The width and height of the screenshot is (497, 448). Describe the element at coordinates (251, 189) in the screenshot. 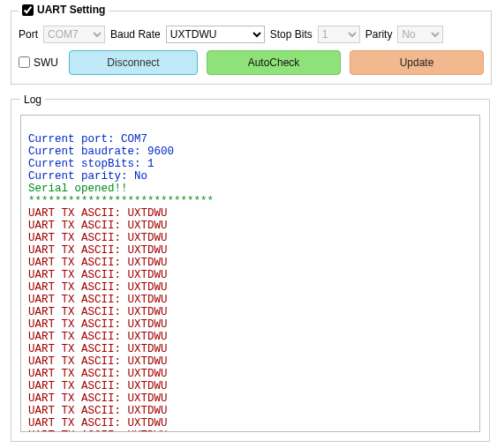

I see `log-line: Serial opened!!` at that location.